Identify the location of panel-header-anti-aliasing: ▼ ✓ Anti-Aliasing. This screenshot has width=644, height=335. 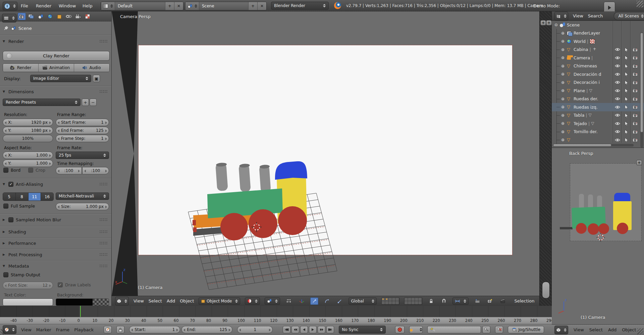
(56, 184).